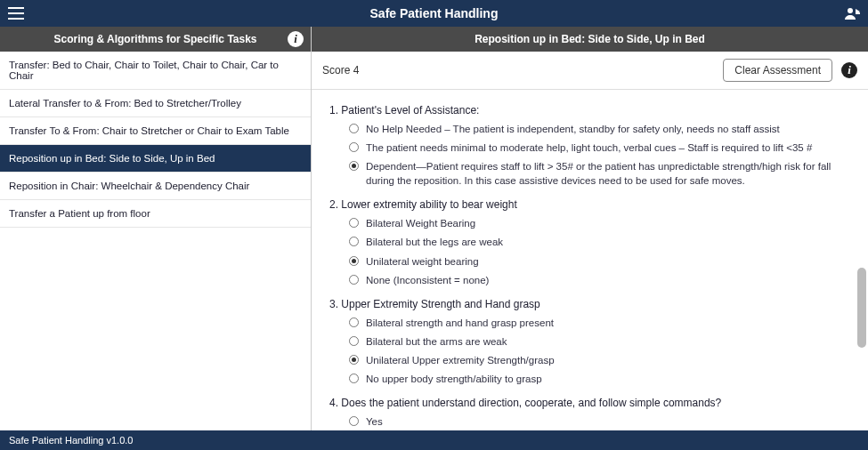  What do you see at coordinates (852, 13) in the screenshot?
I see `user-icon` at bounding box center [852, 13].